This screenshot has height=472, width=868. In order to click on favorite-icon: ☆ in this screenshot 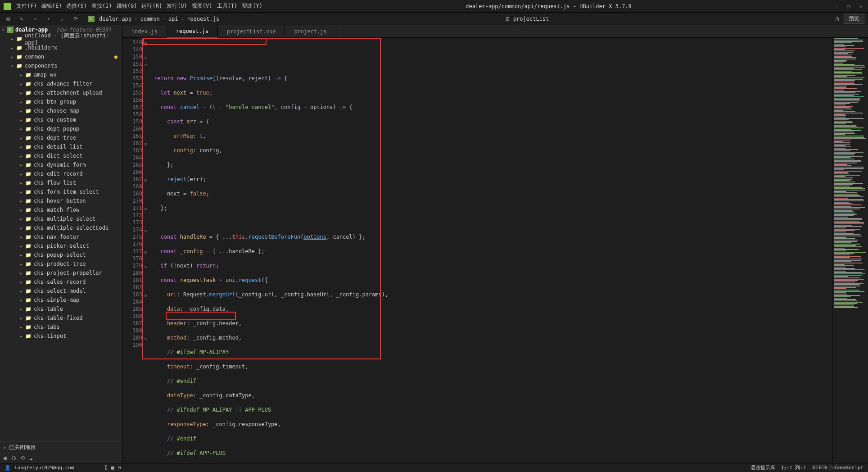, I will do `click(62, 19)`.